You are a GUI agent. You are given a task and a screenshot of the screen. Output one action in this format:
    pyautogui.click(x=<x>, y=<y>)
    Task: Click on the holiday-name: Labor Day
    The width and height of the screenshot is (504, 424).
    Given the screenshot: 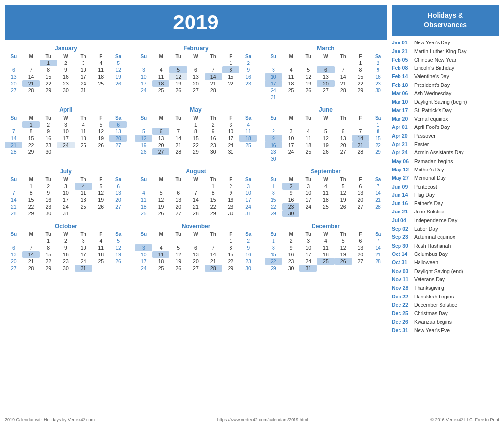 What is the action you would take?
    pyautogui.click(x=426, y=229)
    